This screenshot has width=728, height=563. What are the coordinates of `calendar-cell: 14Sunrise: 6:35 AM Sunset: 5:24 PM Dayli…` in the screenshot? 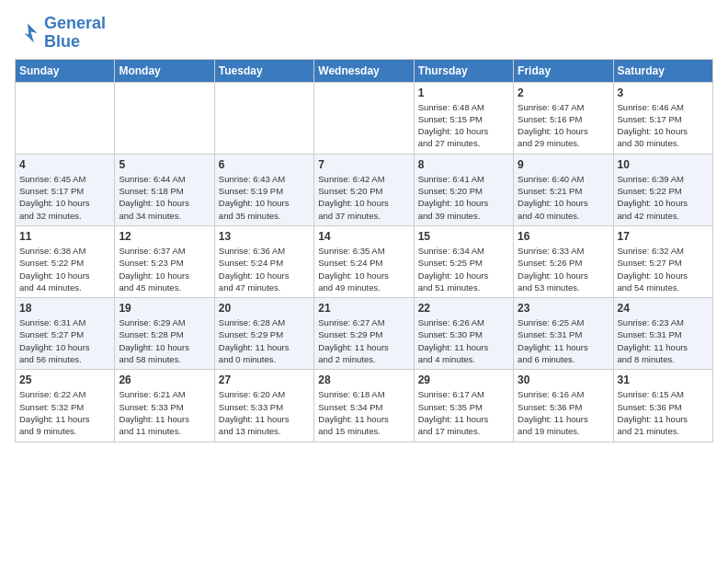 It's located at (364, 261).